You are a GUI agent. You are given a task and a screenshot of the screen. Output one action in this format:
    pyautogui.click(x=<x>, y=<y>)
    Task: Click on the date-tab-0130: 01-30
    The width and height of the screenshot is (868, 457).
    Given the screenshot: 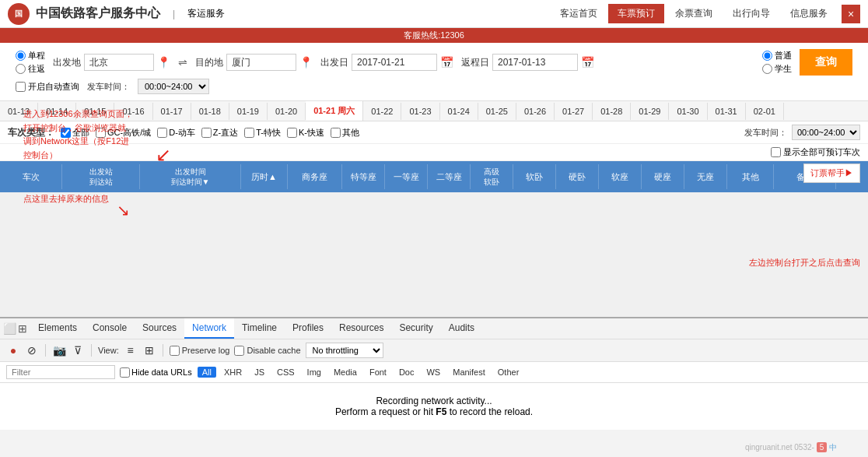 What is the action you would take?
    pyautogui.click(x=688, y=111)
    